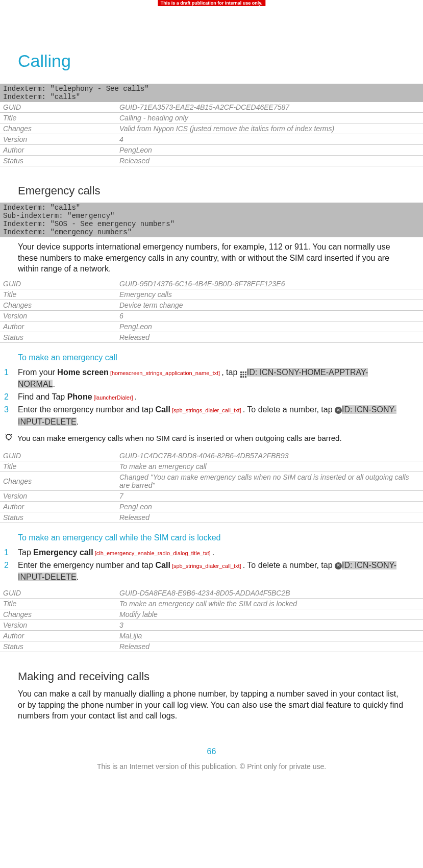 The image size is (423, 868). Describe the element at coordinates (211, 3) in the screenshot. I see `draft-banner: This is a draft publication for internal…` at that location.